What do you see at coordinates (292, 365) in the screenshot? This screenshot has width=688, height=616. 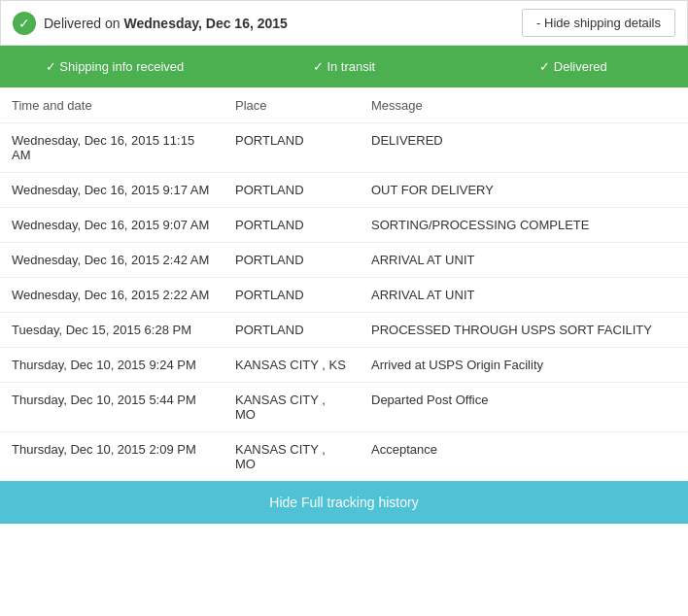 I see `cell-place: KANSAS CITY , KS` at bounding box center [292, 365].